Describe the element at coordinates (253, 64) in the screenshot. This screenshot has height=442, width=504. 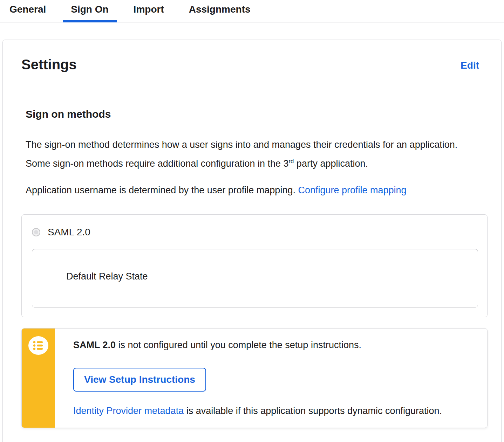
I see `settings-header: Settings Edit` at that location.